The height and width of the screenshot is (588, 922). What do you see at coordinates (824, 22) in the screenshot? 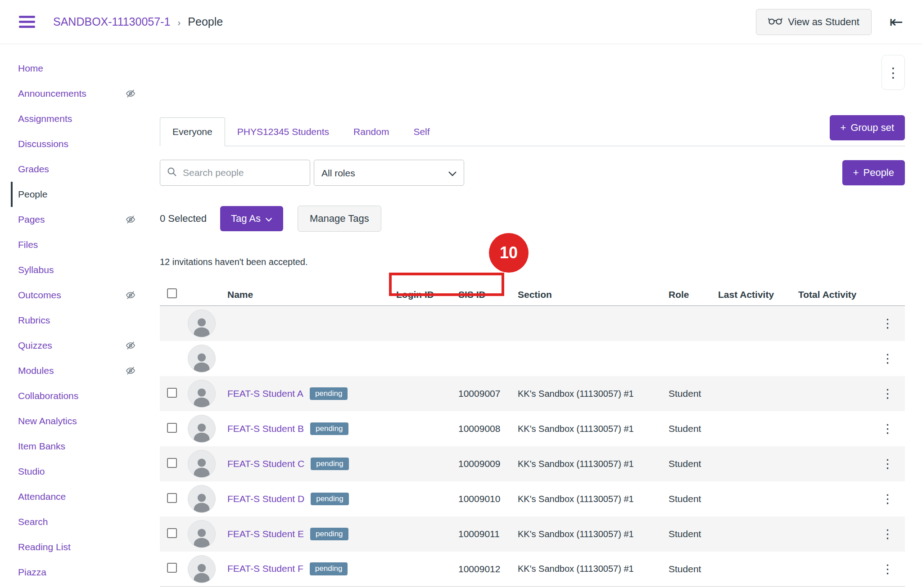
I see `view-as-student-label: View as Student` at bounding box center [824, 22].